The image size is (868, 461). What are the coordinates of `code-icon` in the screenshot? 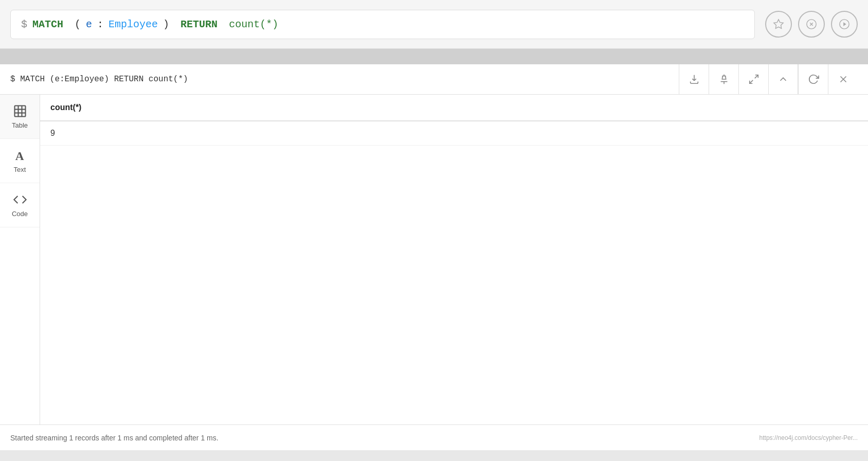 It's located at (20, 200).